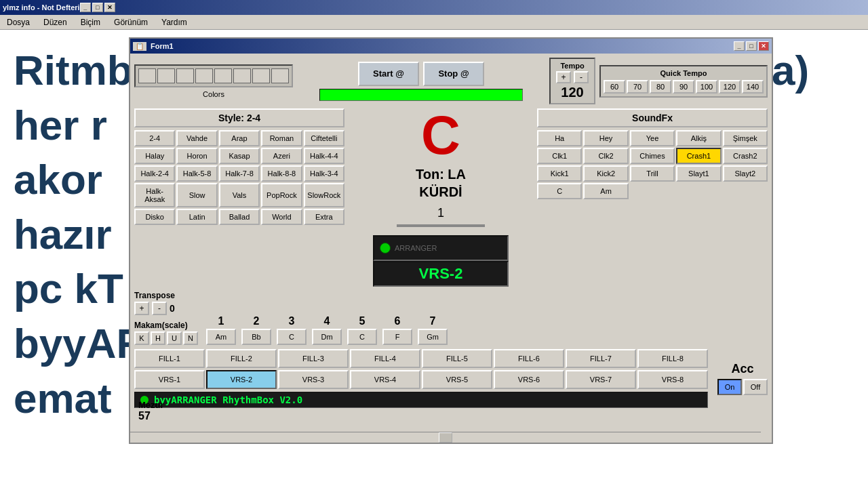  I want to click on style-halk34: Halk-3-4, so click(324, 174).